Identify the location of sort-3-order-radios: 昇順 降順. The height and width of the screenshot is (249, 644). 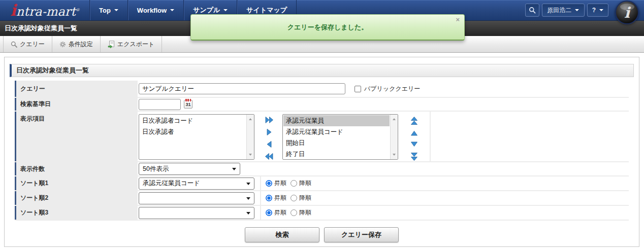
(291, 213).